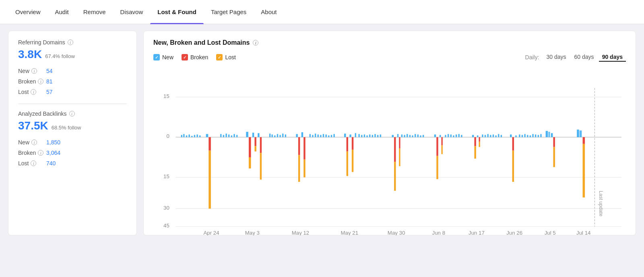 This screenshot has height=277, width=644. I want to click on back-broken-info-icon: i, so click(41, 153).